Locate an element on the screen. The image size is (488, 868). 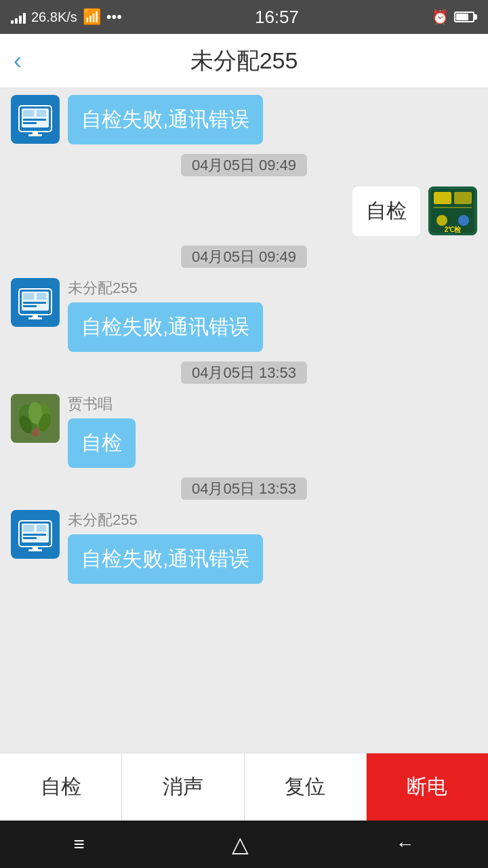
timestamp-1: 04月05日 09:49 is located at coordinates (244, 165).